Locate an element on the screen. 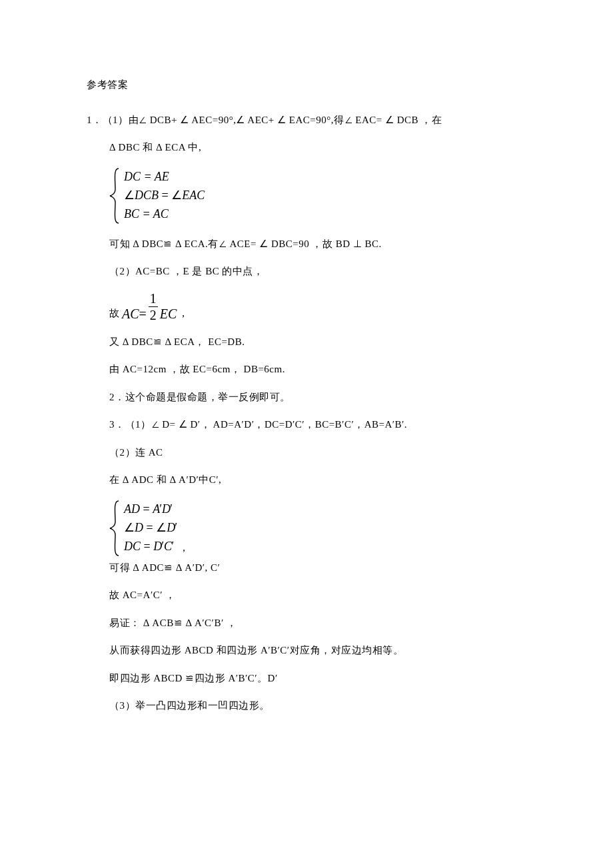 This screenshot has height=868, width=613. q1-cases-system: DC = AE ∠DCB = ∠EAC BC = AC is located at coordinates (306, 196).